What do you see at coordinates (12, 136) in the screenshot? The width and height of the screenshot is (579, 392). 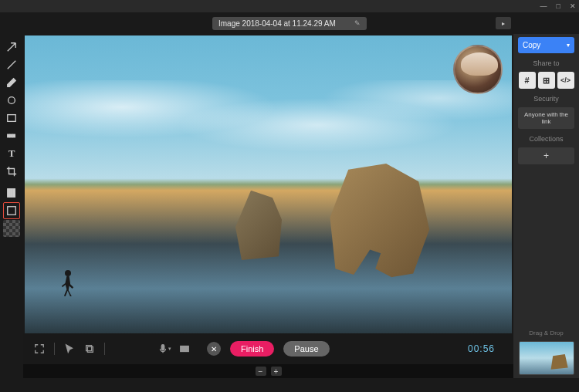 I see `blur-tool` at bounding box center [12, 136].